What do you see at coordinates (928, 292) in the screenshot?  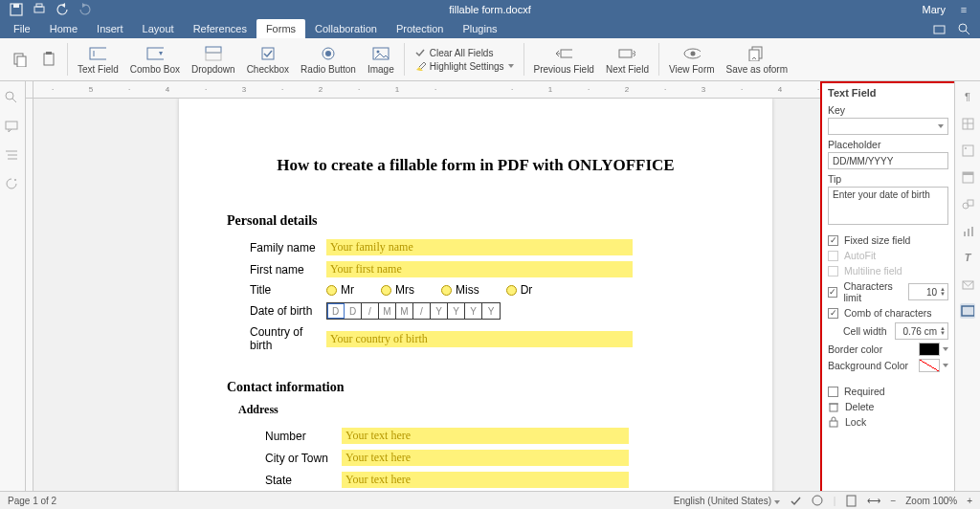 I see `char-limit-input: 10▲▼` at bounding box center [928, 292].